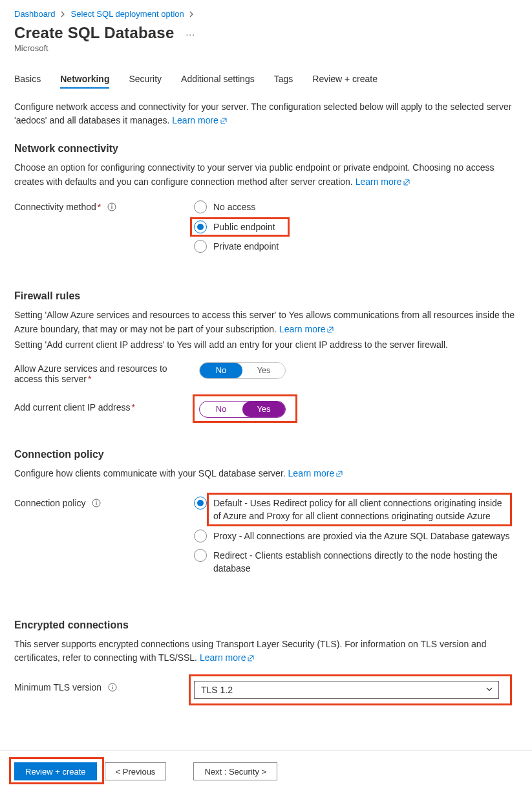  Describe the element at coordinates (356, 230) in the screenshot. I see `connectivity-method-options: No access Public endpoint Private endpoi…` at that location.